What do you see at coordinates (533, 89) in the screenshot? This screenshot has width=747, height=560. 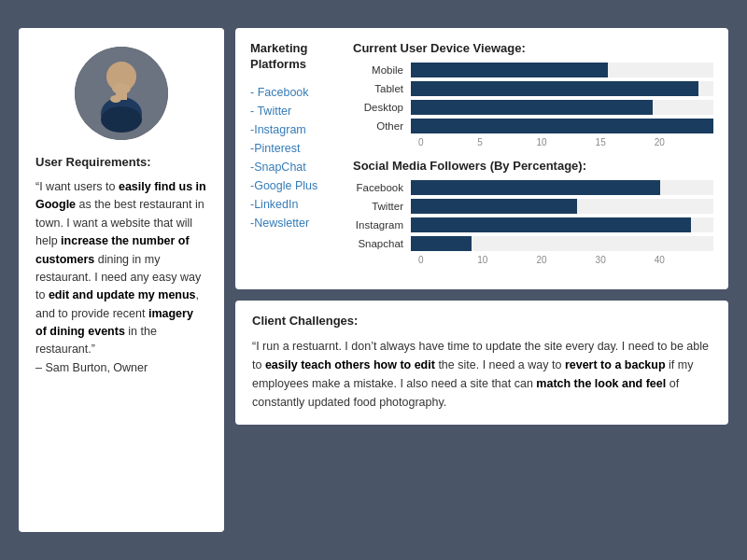 I see `bar-row: Tablet` at bounding box center [533, 89].